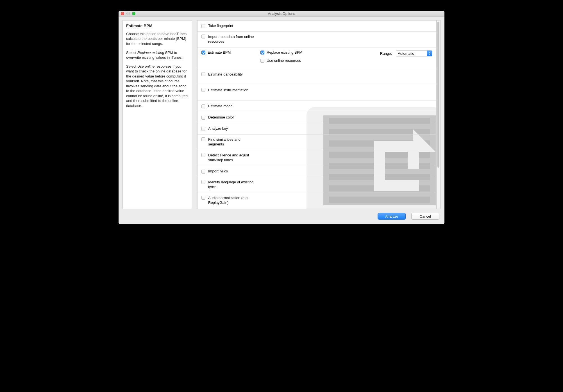 This screenshot has height=392, width=563. I want to click on zoom-icon, so click(134, 13).